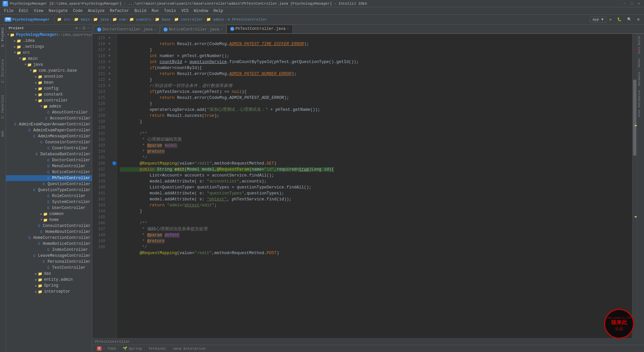 This screenshot has width=644, height=352. Describe the element at coordinates (49, 89) in the screenshot. I see `list-item: ▶ 📁 config` at that location.